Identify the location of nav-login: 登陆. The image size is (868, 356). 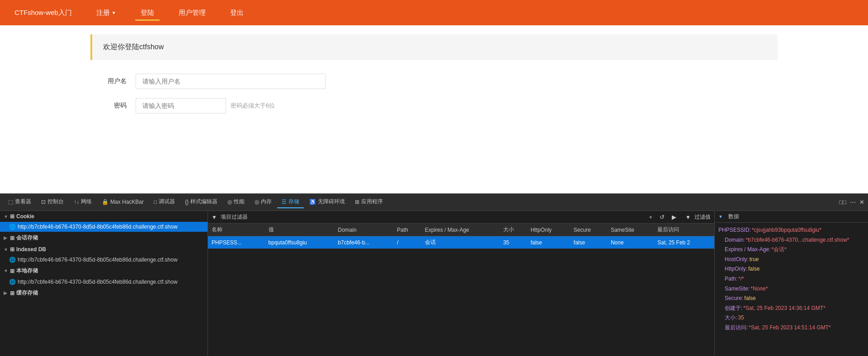
(147, 13).